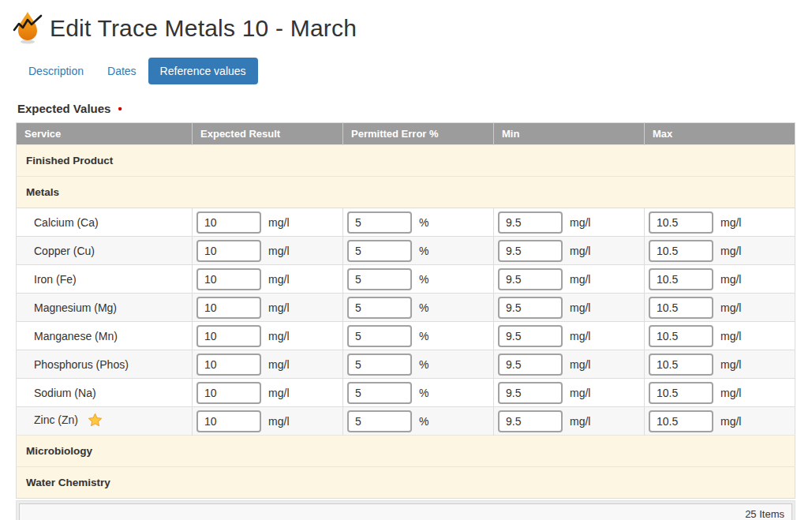 This screenshot has height=520, width=812. I want to click on table-row: Calcium (Ca) mg/l % mg/l mg/l, so click(406, 223).